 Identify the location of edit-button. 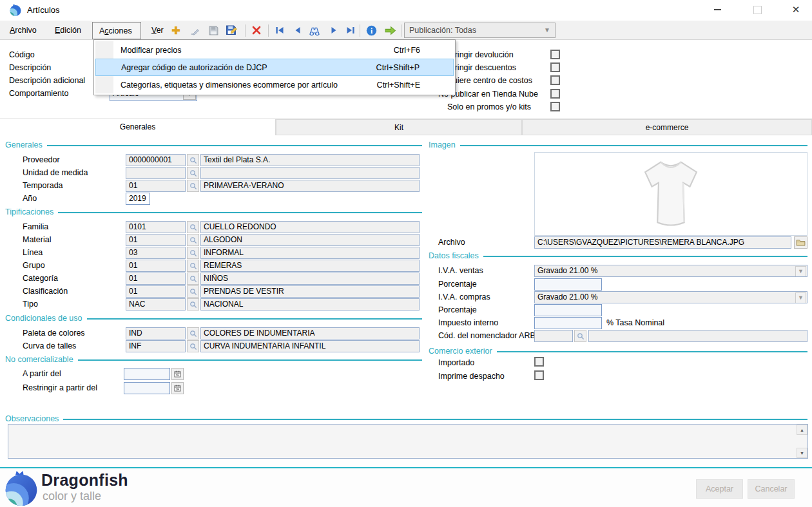
(195, 30).